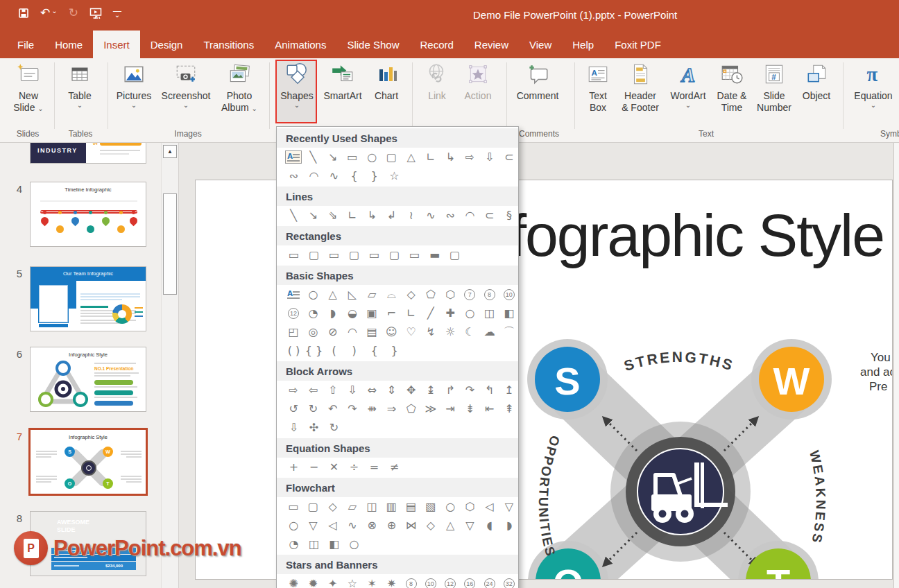  What do you see at coordinates (300, 44) in the screenshot?
I see `tab-animations: Animations` at bounding box center [300, 44].